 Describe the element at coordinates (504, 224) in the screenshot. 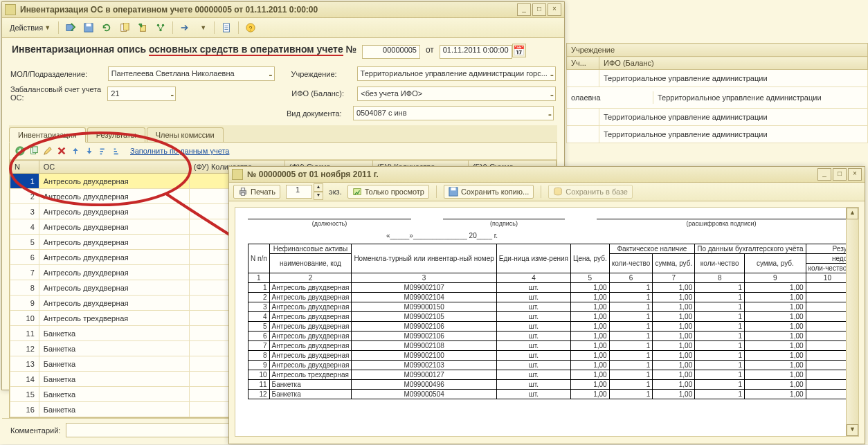

I see `sig-sign-label: (подпись)` at that location.